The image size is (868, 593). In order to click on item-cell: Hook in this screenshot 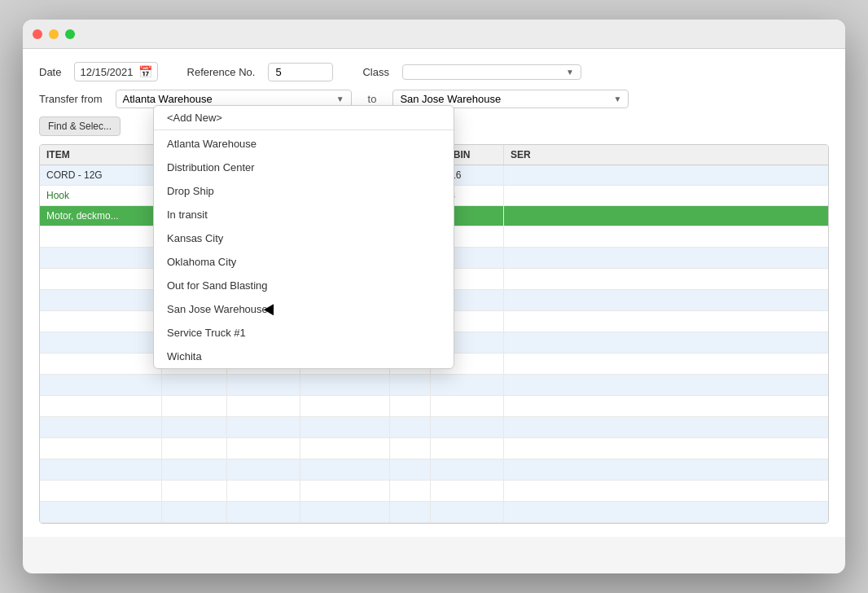, I will do `click(101, 195)`.